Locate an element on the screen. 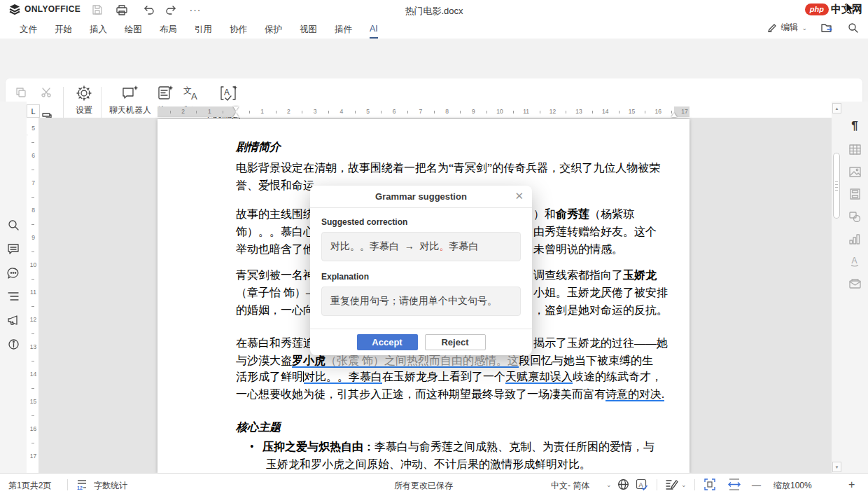 This screenshot has width=868, height=496. image-icon is located at coordinates (855, 172).